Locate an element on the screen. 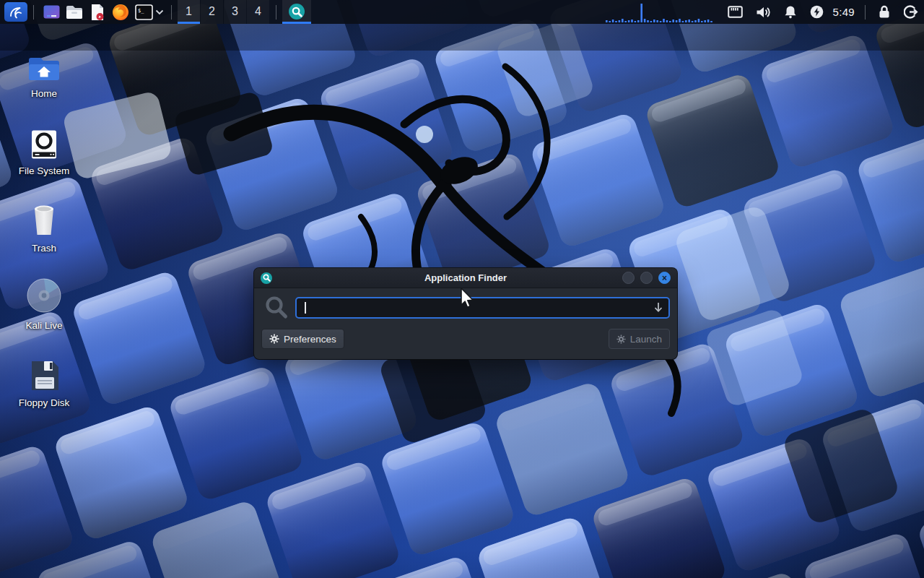 This screenshot has height=578, width=924. terminal-icon: $_ is located at coordinates (144, 12).